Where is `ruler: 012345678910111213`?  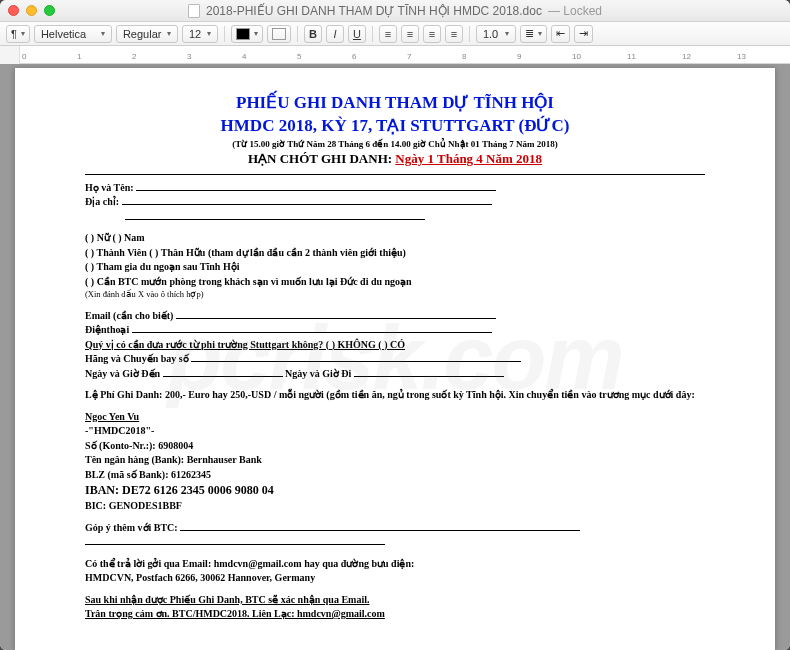 ruler: 012345678910111213 is located at coordinates (395, 55).